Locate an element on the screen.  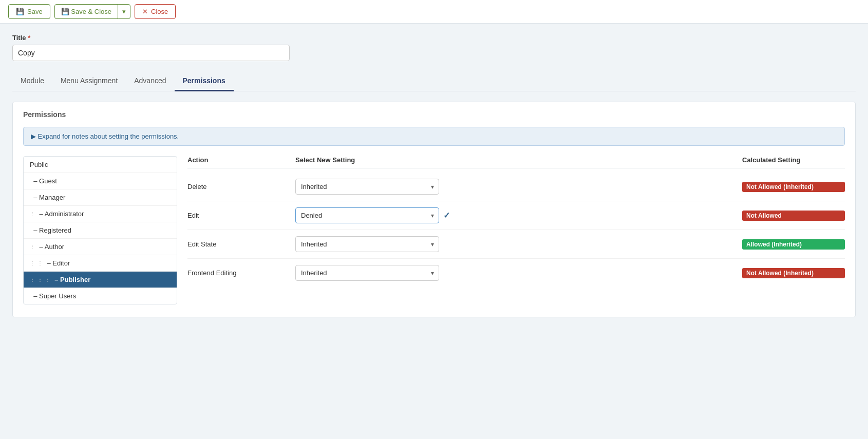
close-icon: ✕ is located at coordinates (145, 11).